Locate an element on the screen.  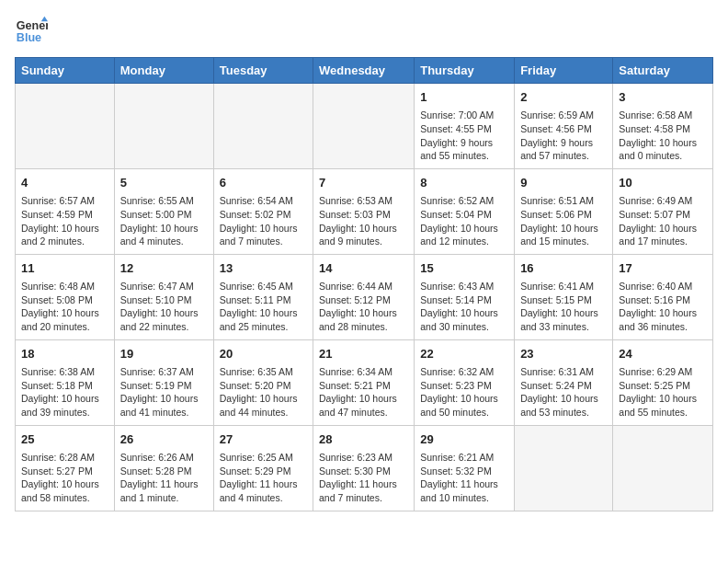
day-info: Sunrise: 6:34 AM Sunset: 5:21 PM Dayligh… is located at coordinates (364, 392).